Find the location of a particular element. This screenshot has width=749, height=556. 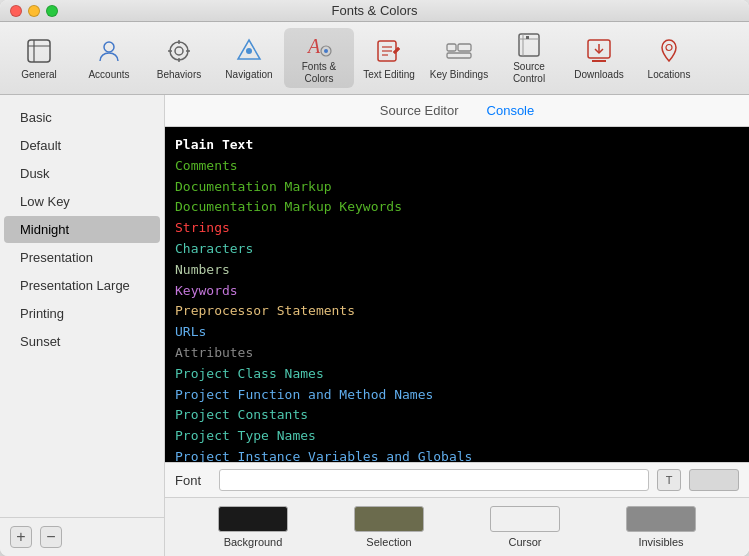

toolbar-item-general: General is located at coordinates (39, 58).